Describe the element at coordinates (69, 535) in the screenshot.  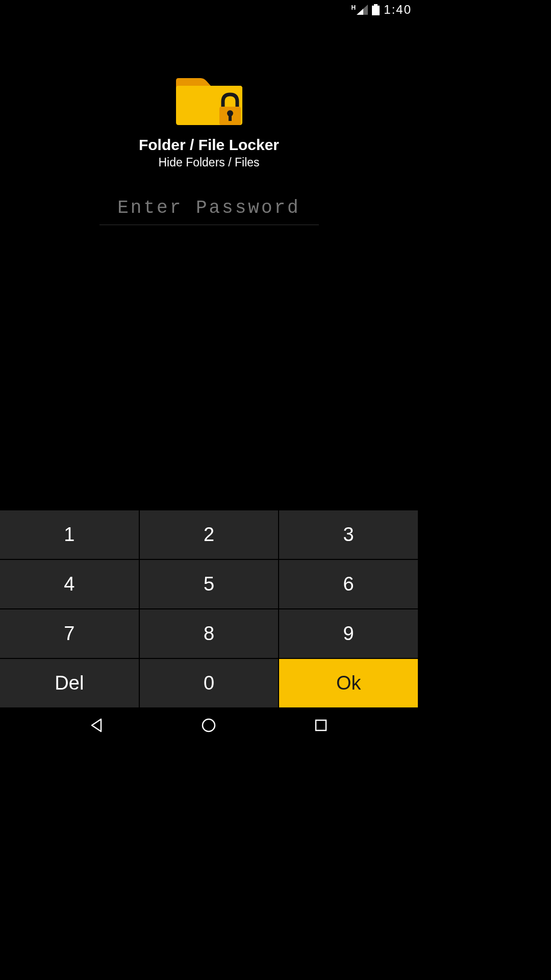
I see `keypad-1-button: 1` at that location.